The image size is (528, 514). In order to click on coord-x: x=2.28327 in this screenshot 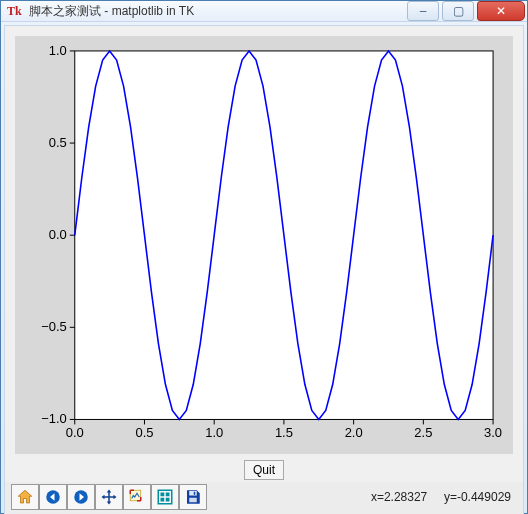, I will do `click(399, 497)`.